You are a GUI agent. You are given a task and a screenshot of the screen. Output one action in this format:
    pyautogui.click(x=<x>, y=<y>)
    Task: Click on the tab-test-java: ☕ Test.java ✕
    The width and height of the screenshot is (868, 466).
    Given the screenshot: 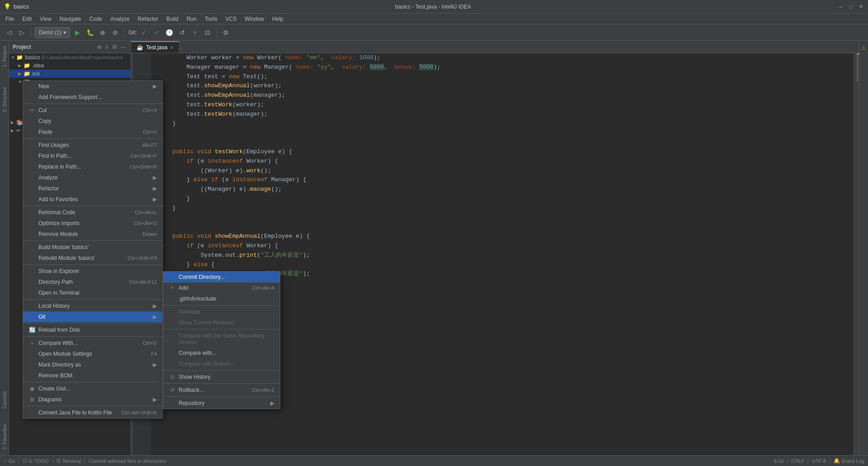 What is the action you would take?
    pyautogui.click(x=156, y=47)
    